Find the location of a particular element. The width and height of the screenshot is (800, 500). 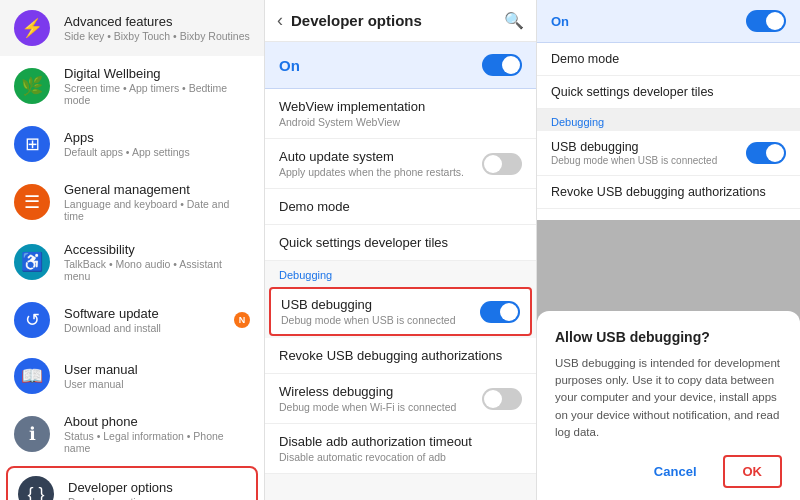

dialog-body: USB debugging is intended for developmen… is located at coordinates (668, 398).